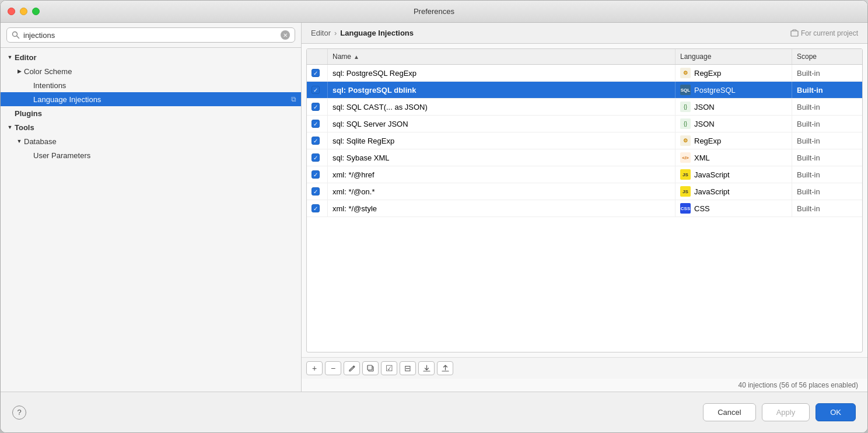 This screenshot has width=868, height=433. What do you see at coordinates (502, 107) in the screenshot?
I see `row-name-cell: sql: SQL CAST(... as JSON)` at bounding box center [502, 107].